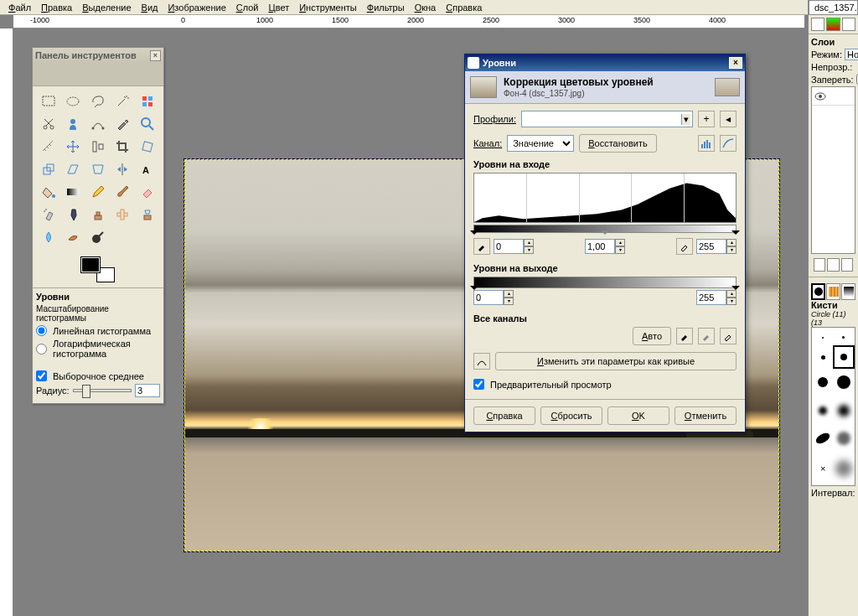 The height and width of the screenshot is (616, 858). I want to click on dialog-titlebar: Уровни ×, so click(605, 63).